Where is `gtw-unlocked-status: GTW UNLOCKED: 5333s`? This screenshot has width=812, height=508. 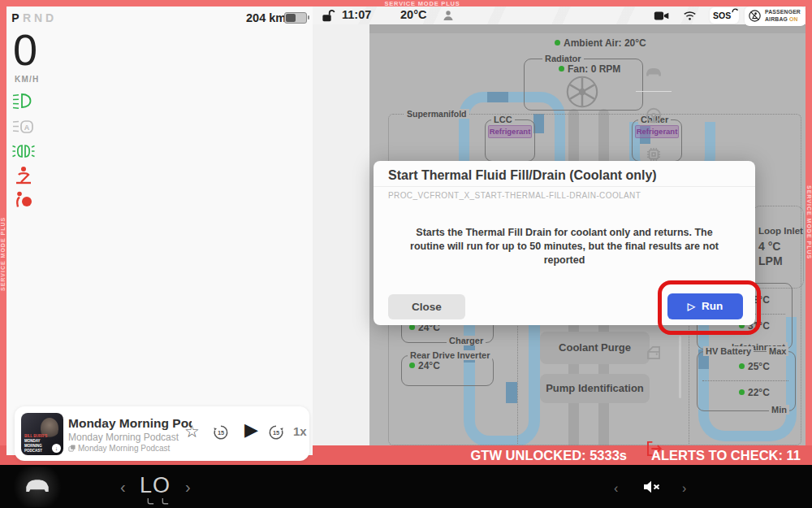 gtw-unlocked-status: GTW UNLOCKED: 5333s is located at coordinates (549, 455).